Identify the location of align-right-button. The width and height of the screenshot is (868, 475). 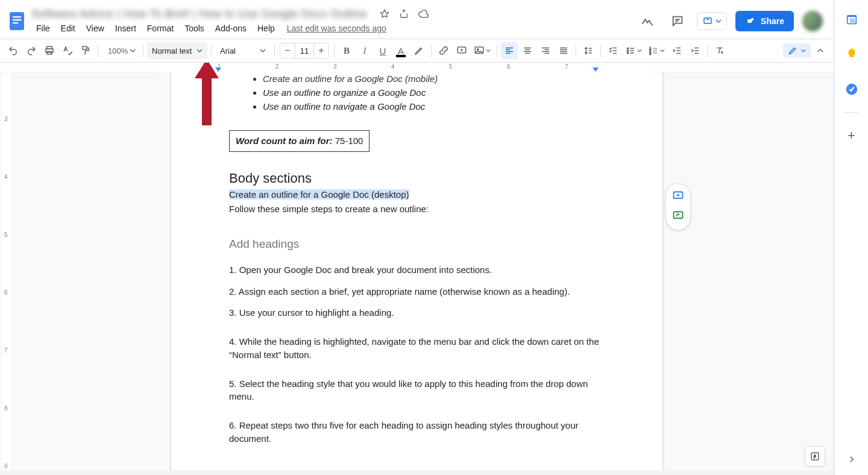
(546, 51).